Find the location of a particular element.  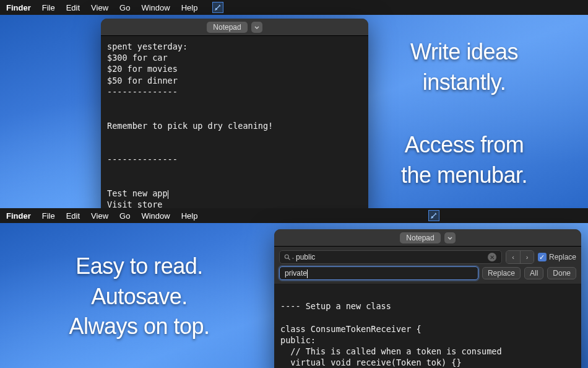

done-button: Done is located at coordinates (562, 273).